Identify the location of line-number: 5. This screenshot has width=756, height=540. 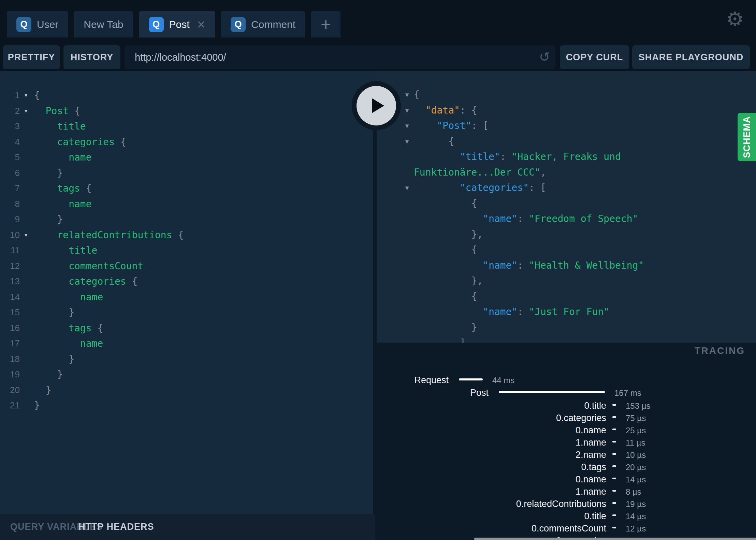
(10, 158).